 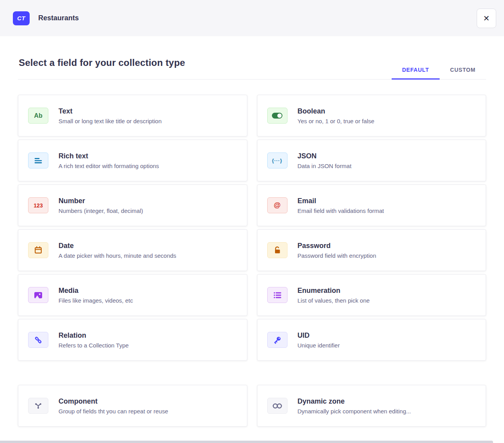 I want to click on tab-bar: DEFAULT CUSTOM, so click(x=439, y=73).